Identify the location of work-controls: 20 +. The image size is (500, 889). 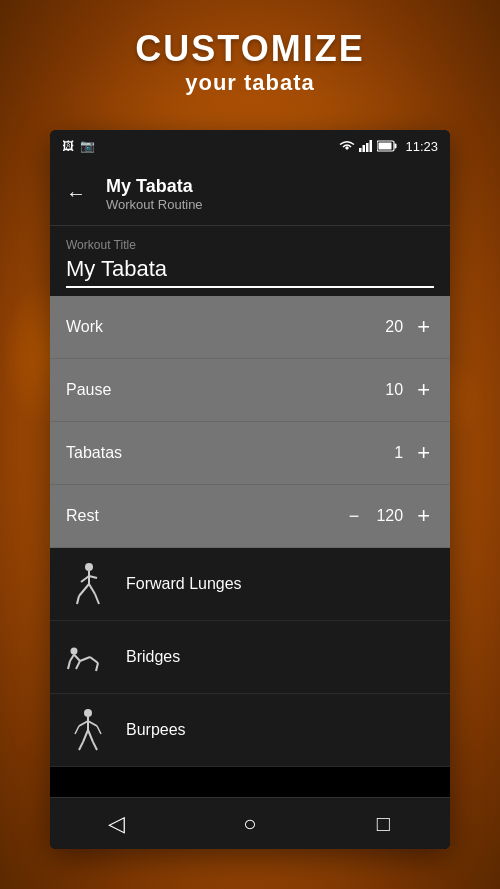
(404, 327).